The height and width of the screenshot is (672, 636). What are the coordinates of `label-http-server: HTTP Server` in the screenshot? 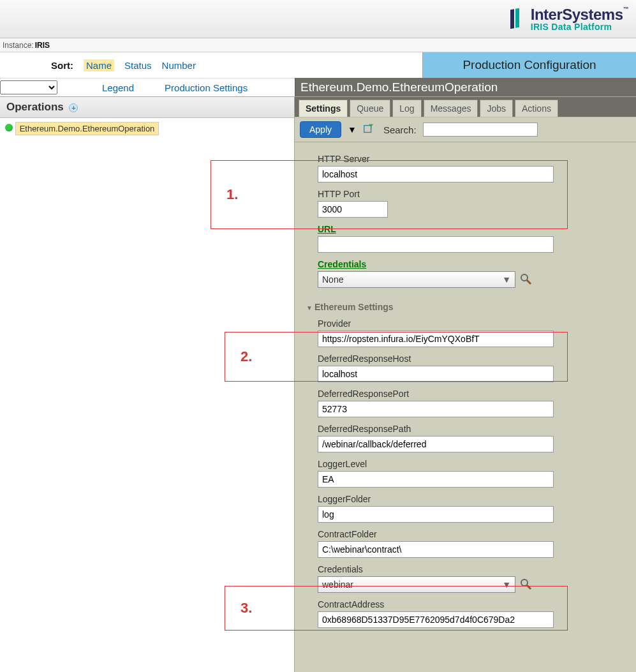 It's located at (473, 159).